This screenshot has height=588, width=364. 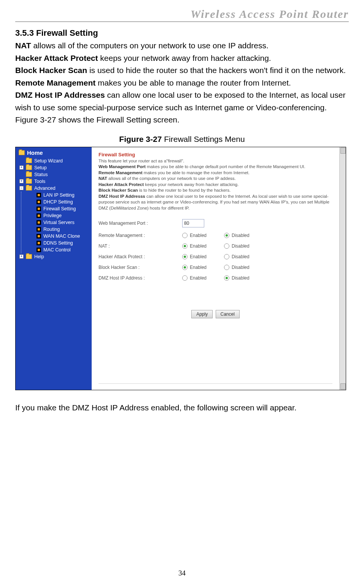 I want to click on web-management-port-input, so click(x=193, y=223).